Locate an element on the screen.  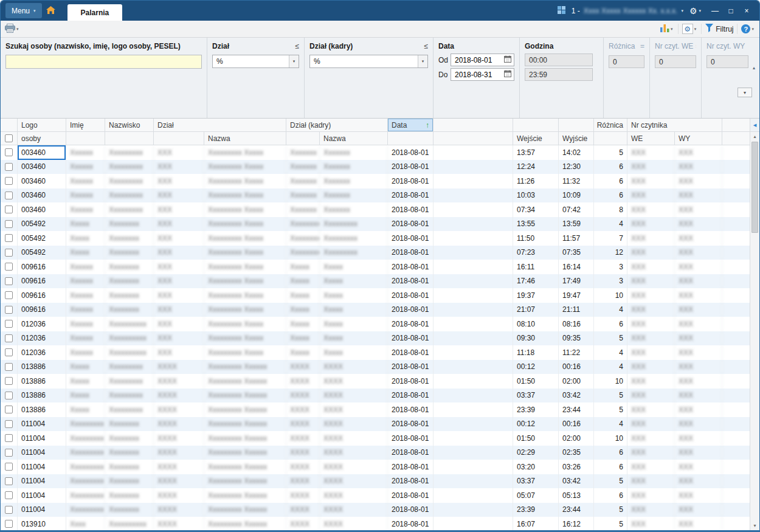
cell-wyjscie: 00:16 is located at coordinates (576, 424).